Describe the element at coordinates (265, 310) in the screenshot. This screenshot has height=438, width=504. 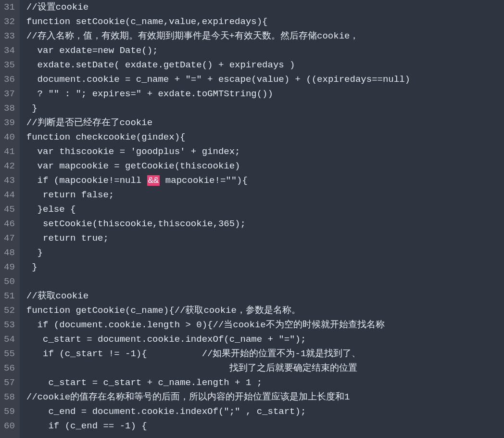
I see `code-line: function getCookie(c_name){//获取cookie，参数…` at that location.